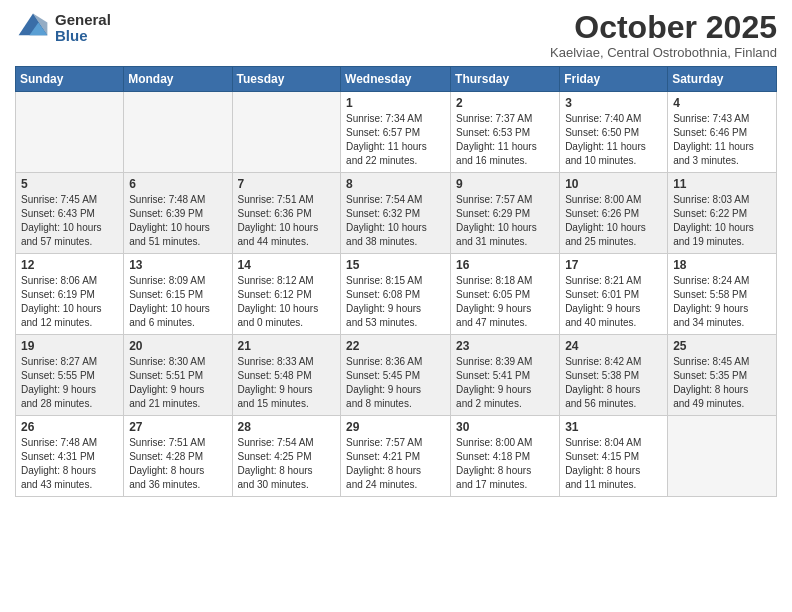 This screenshot has height=612, width=792. I want to click on day-number: 27, so click(178, 427).